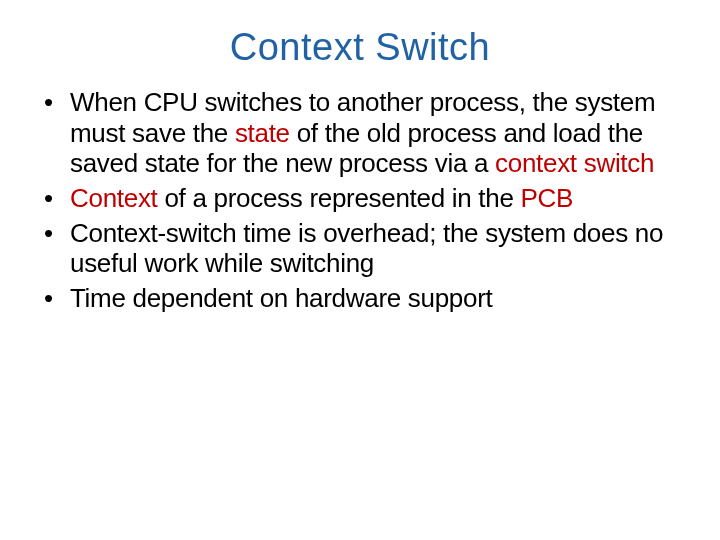 The image size is (720, 540). What do you see at coordinates (366, 248) in the screenshot?
I see `bullet-text: Context-switch time is overhead; the sys…` at bounding box center [366, 248].